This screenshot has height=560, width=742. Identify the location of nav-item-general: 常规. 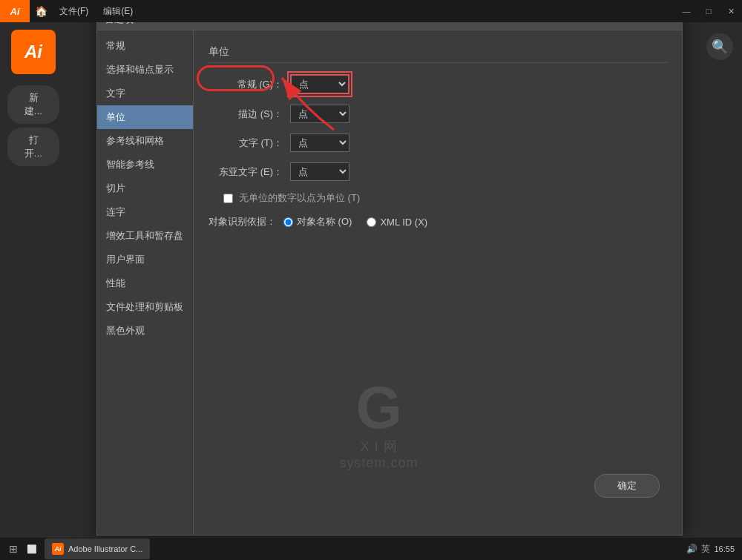
(145, 46).